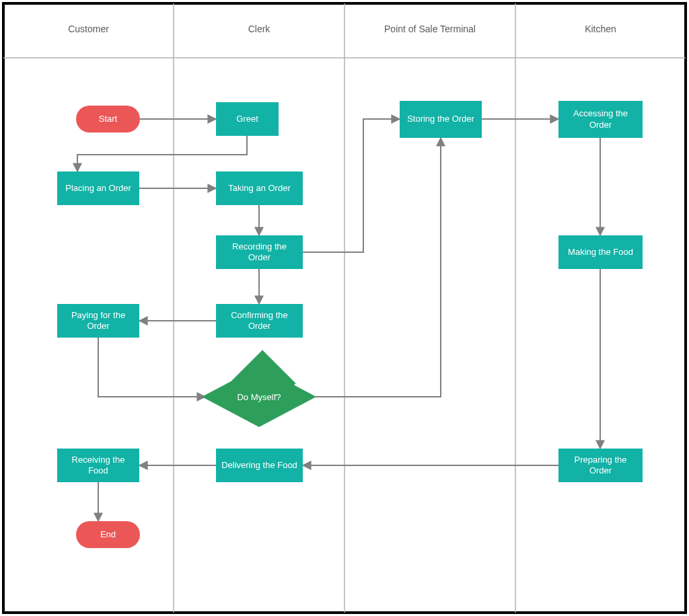 The image size is (689, 616). Describe the element at coordinates (162, 153) in the screenshot. I see `edge-greet-placing` at that location.